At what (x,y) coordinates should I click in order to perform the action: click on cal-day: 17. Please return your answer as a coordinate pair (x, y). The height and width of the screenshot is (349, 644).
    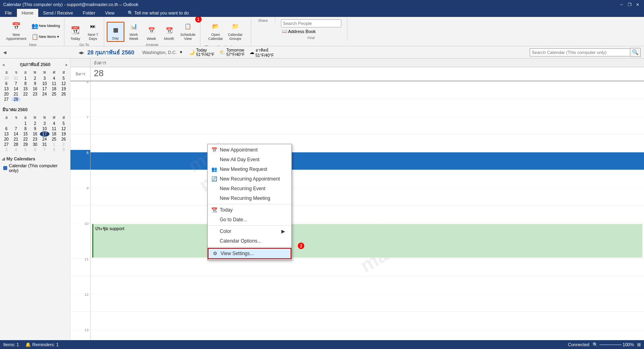
    Looking at the image, I should click on (45, 89).